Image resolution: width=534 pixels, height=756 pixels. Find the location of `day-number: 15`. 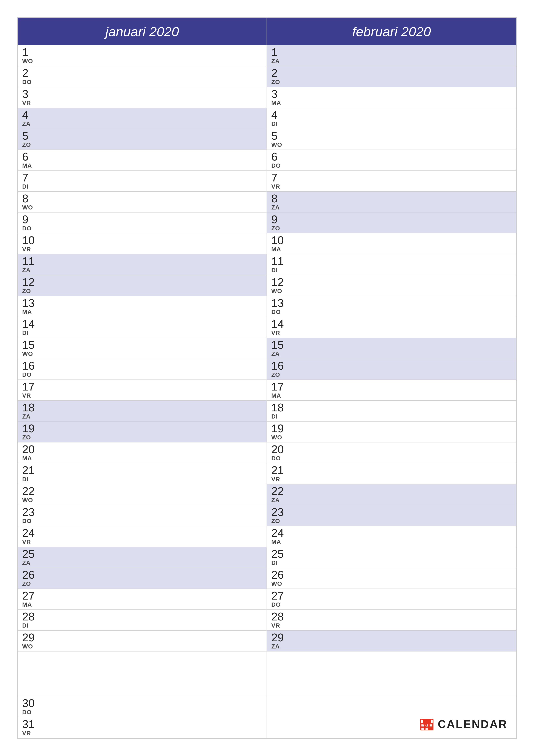

day-number: 15 is located at coordinates (280, 345).